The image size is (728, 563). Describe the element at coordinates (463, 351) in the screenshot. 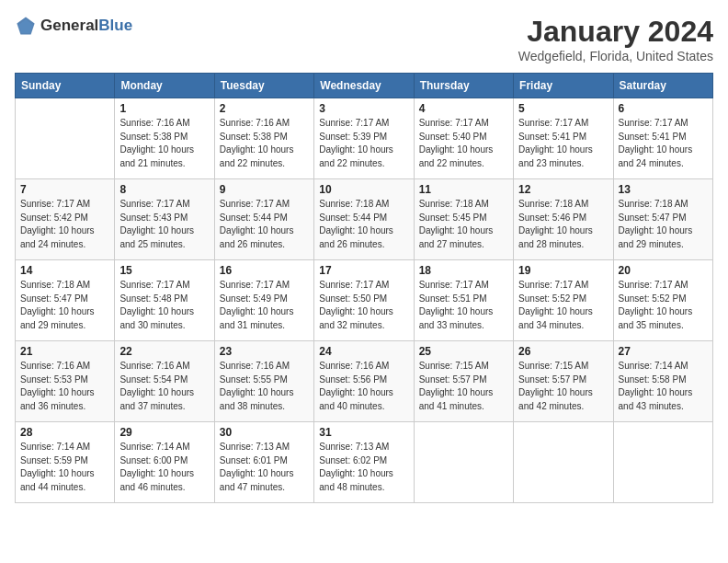

I see `day-number: 25` at that location.